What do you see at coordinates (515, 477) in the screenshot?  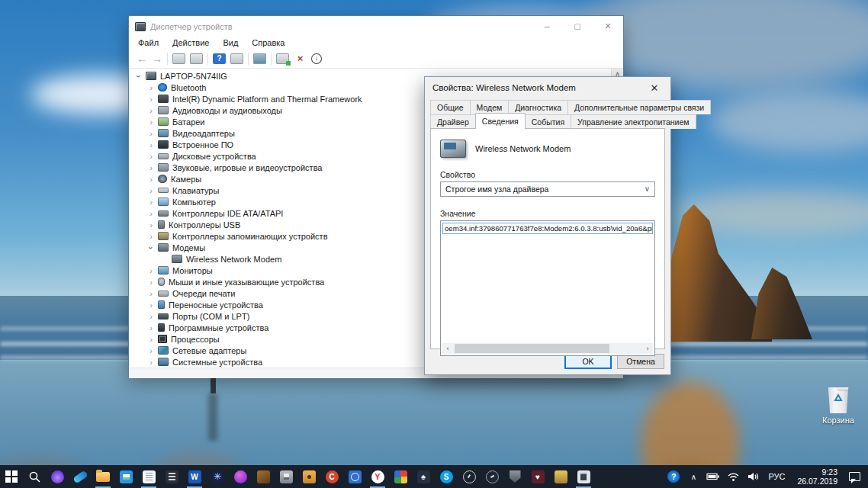 I see `taskbar-tanks-game` at bounding box center [515, 477].